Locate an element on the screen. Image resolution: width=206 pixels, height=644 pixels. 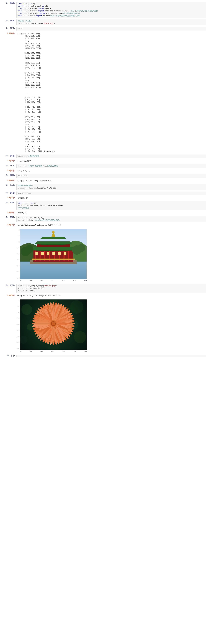
content-76-out: (427, 640, 3) is located at coordinates (111, 171).